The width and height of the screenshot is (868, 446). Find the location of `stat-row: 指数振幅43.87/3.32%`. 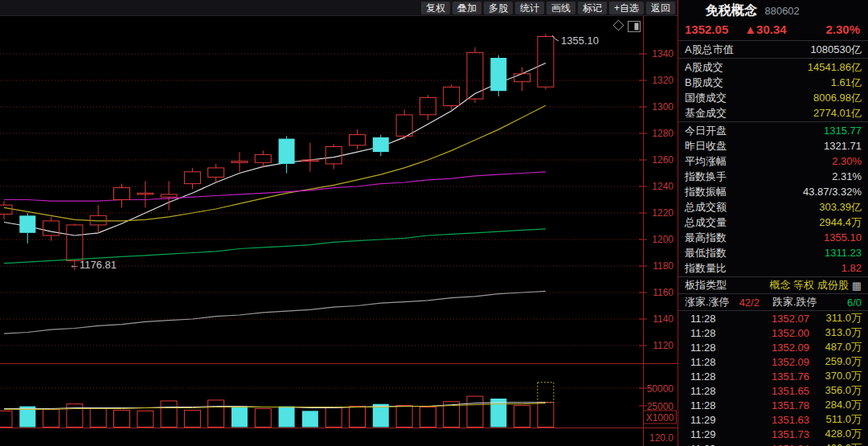

stat-row: 指数振幅43.87/3.32% is located at coordinates (773, 191).